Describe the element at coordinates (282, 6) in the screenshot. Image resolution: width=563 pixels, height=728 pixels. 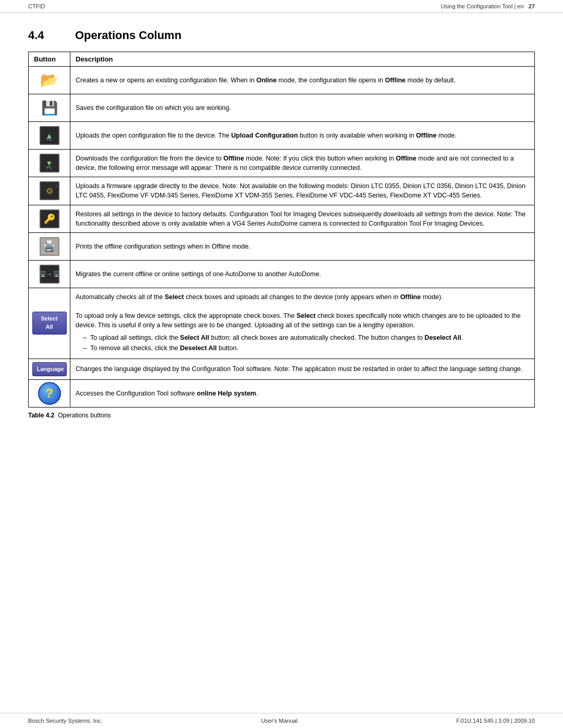
I see `page-header: CTFID Using the Configuration Tool | en …` at that location.